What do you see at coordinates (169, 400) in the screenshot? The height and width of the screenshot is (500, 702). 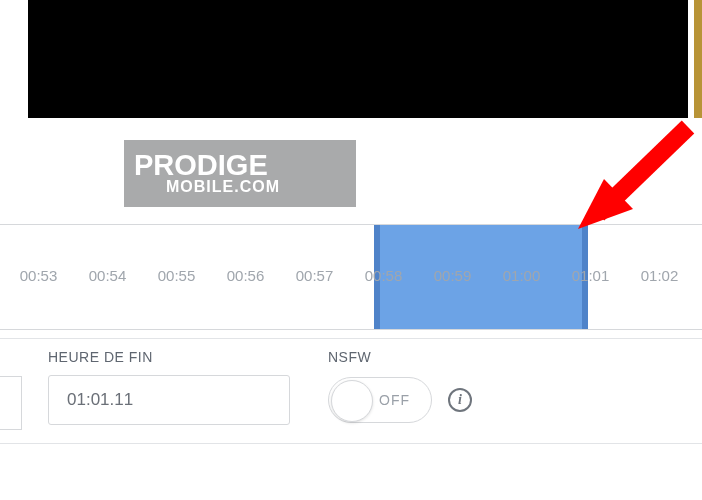 I see `end-time-input` at bounding box center [169, 400].